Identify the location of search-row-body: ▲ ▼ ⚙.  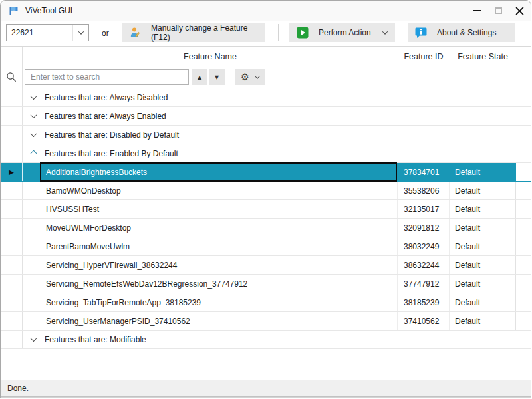
(277, 77).